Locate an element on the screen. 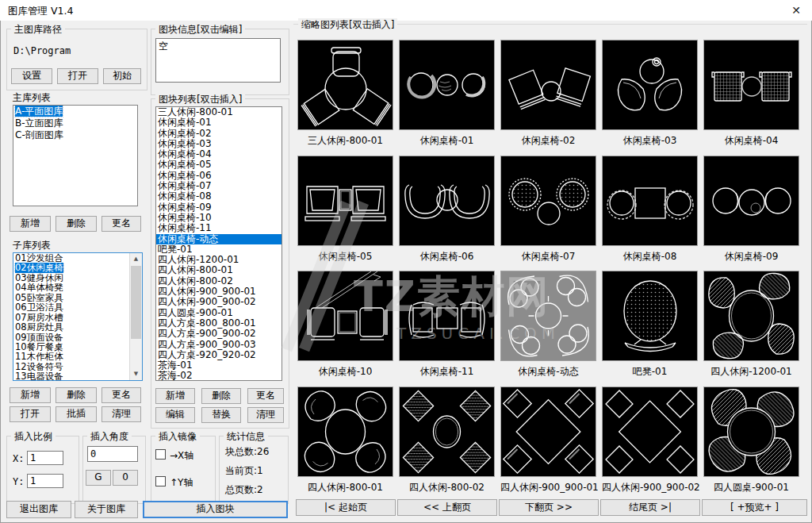 The width and height of the screenshot is (812, 523). thumbnail-cell: 休闲桌椅-04 is located at coordinates (752, 94).